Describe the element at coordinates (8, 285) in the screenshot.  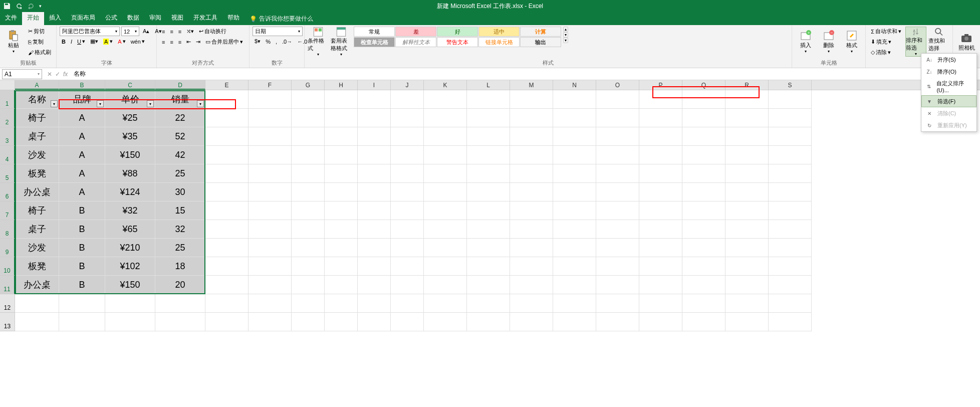
I see `row-header: 11` at that location.